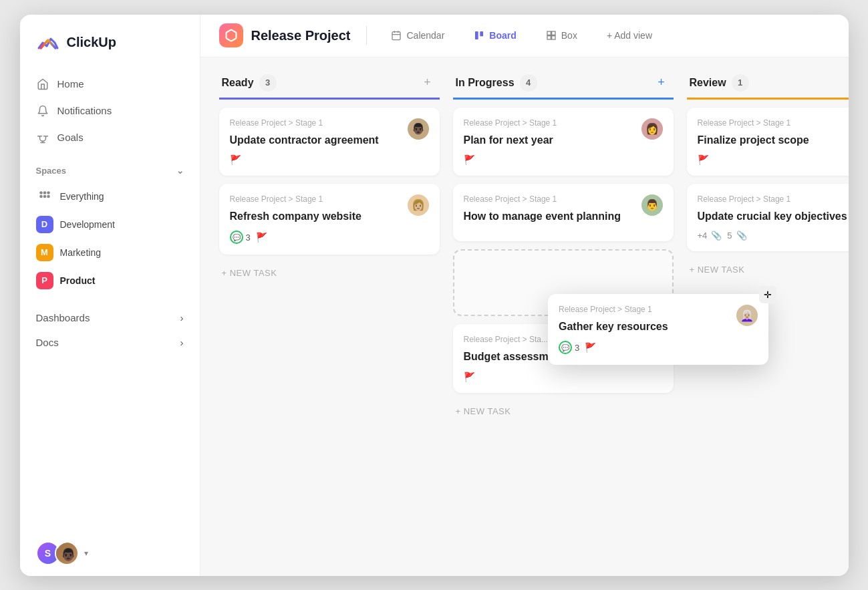 Image resolution: width=868 pixels, height=590 pixels. I want to click on drag-handle-icon: ✛, so click(768, 295).